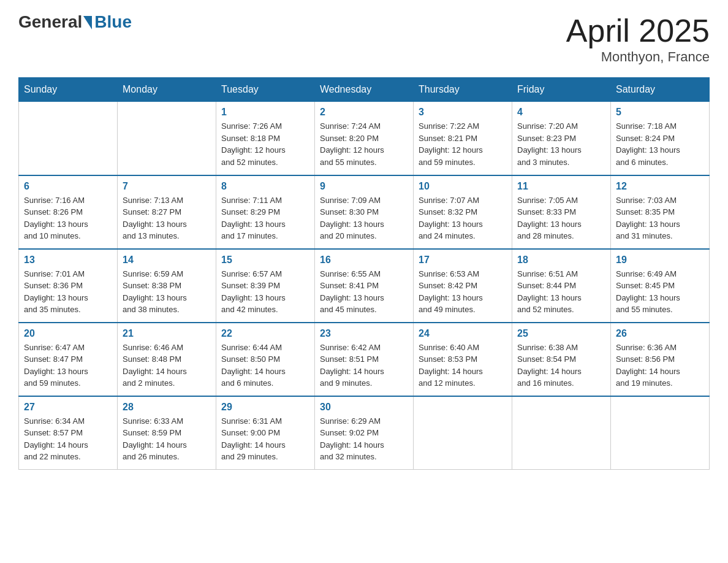  What do you see at coordinates (69, 90) in the screenshot?
I see `header-sunday: Sunday` at bounding box center [69, 90].